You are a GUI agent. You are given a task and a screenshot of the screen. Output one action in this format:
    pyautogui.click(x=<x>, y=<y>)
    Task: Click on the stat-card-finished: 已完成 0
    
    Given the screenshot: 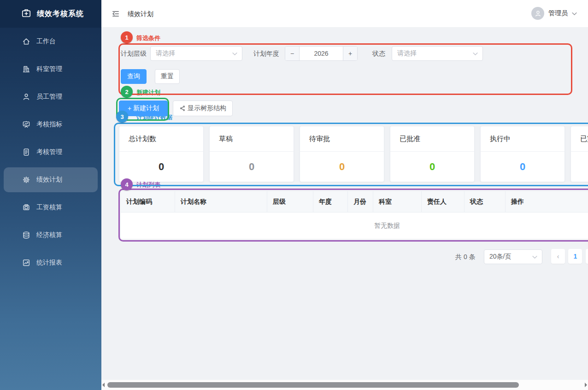 What is the action you would take?
    pyautogui.click(x=579, y=154)
    